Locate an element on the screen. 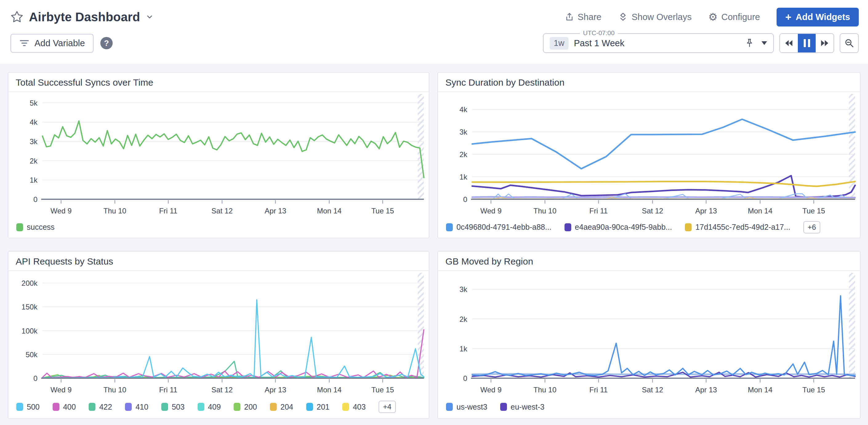  legend-label: 400 is located at coordinates (69, 407).